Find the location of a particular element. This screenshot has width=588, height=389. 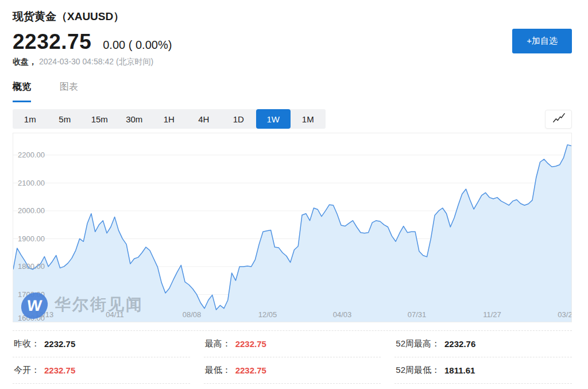

add-watchlist-button: +加自选 is located at coordinates (542, 41).